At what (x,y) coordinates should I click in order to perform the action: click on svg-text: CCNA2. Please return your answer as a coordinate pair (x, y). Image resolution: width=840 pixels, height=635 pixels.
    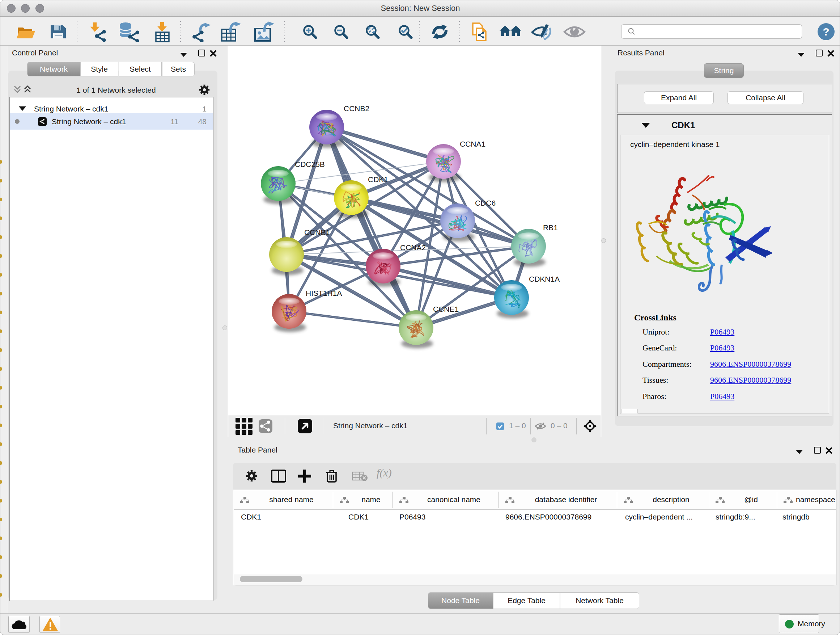
    Looking at the image, I should click on (413, 247).